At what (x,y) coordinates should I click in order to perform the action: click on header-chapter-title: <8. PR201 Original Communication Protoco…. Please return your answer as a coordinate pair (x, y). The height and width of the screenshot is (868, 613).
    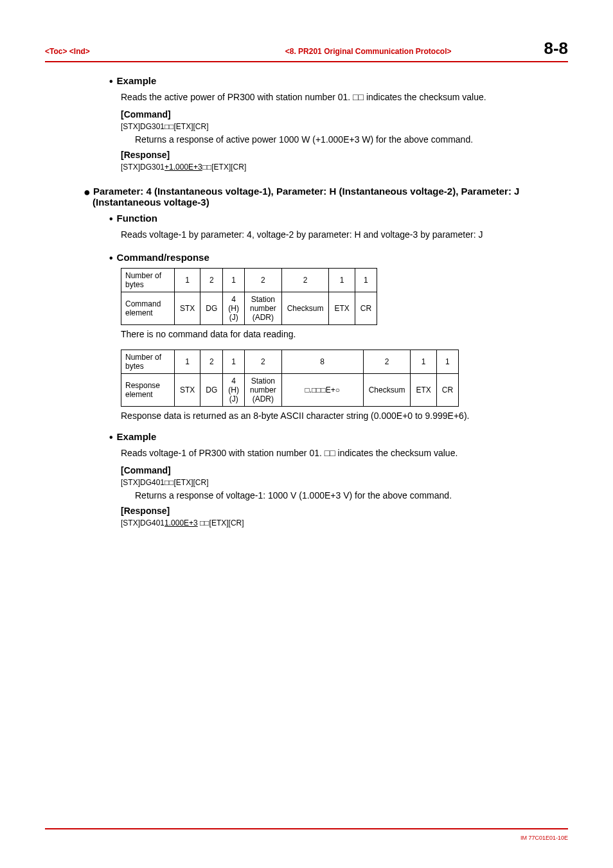
    Looking at the image, I should click on (369, 51).